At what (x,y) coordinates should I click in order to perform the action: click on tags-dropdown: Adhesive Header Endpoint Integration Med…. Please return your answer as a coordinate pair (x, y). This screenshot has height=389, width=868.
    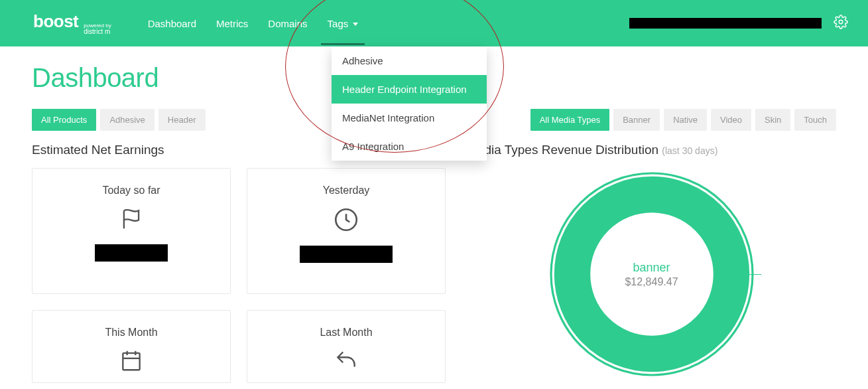
    Looking at the image, I should click on (409, 104).